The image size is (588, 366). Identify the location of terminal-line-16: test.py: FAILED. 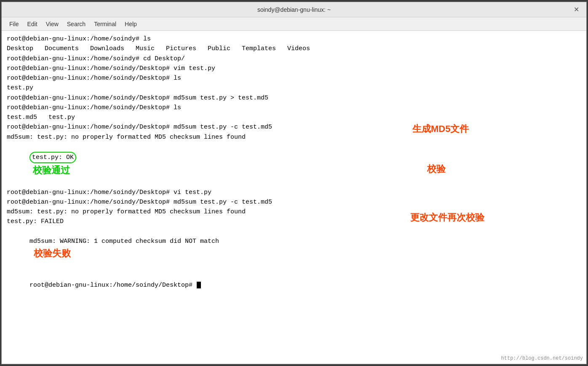
(294, 222).